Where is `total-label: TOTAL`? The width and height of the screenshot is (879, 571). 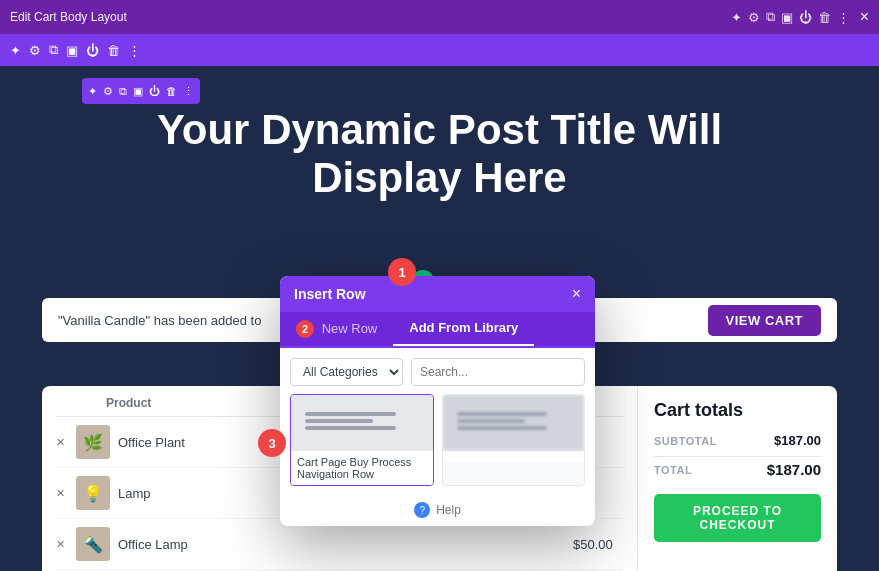
total-label: TOTAL is located at coordinates (673, 470).